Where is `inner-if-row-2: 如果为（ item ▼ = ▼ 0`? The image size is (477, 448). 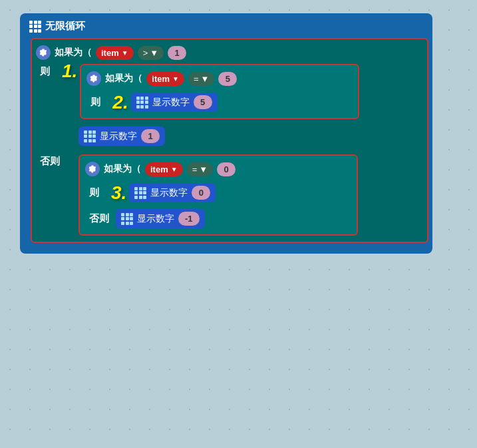 inner-if-row-2: 如果为（ item ▼ = ▼ 0 is located at coordinates (218, 169).